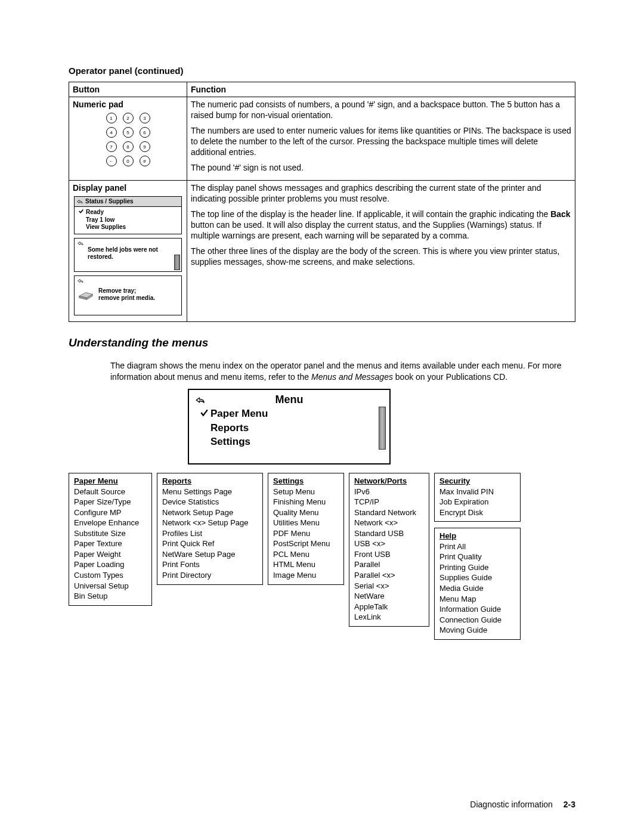 The height and width of the screenshot is (833, 644). Describe the element at coordinates (128, 202) in the screenshot. I see `display-header: Status / Supplies` at that location.